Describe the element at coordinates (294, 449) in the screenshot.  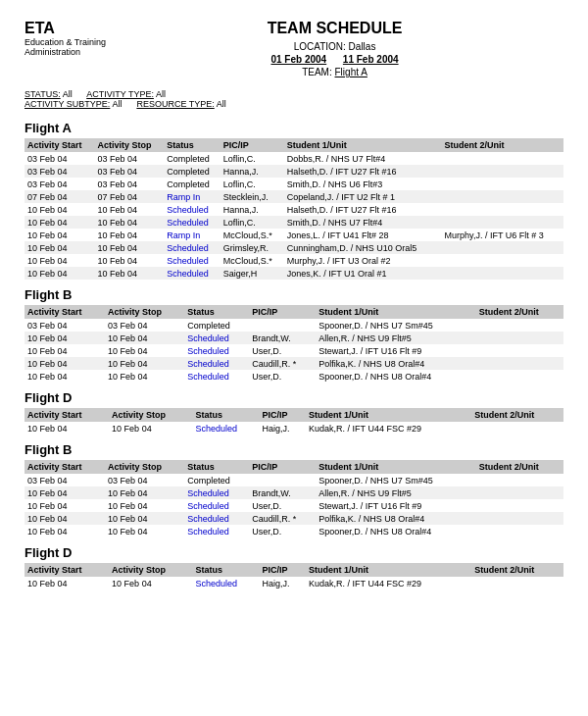
I see `section-title-3: Flight B` at that location.